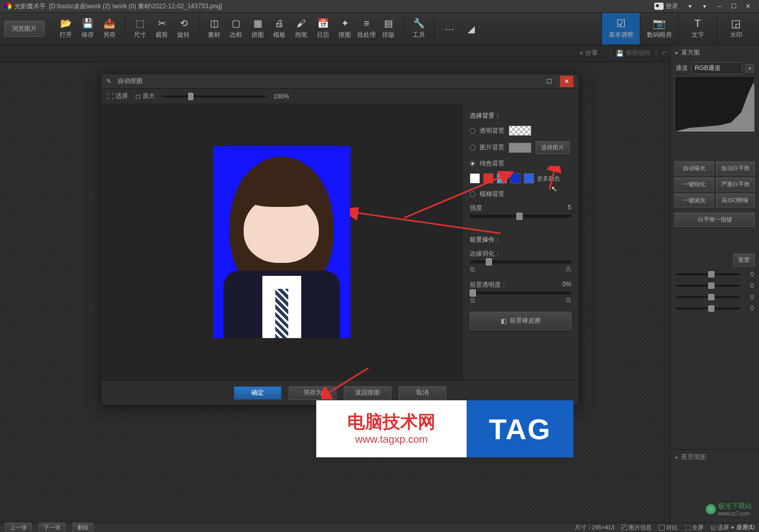 Image resolution: width=759 pixels, height=532 pixels. I want to click on transparency-swatch, so click(520, 131).